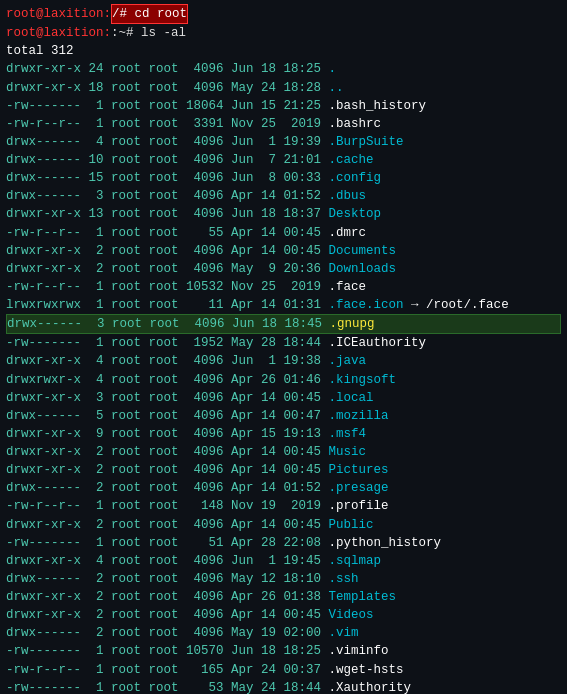 This screenshot has height=694, width=567. Describe the element at coordinates (284, 214) in the screenshot. I see `file-line: drwxr-xr-x 13 root root 4096 Jun 18 18:3…` at that location.